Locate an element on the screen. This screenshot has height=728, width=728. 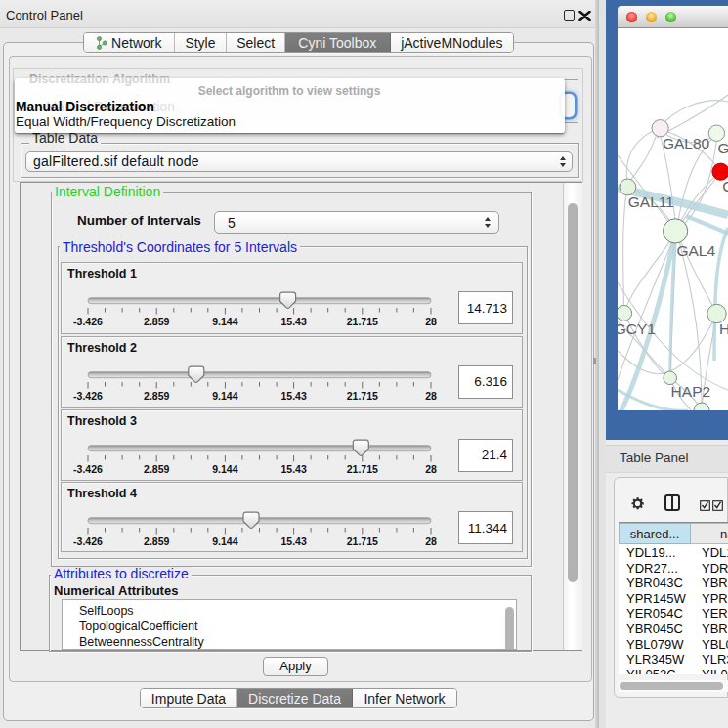
svg-text: GAL11 is located at coordinates (651, 201).